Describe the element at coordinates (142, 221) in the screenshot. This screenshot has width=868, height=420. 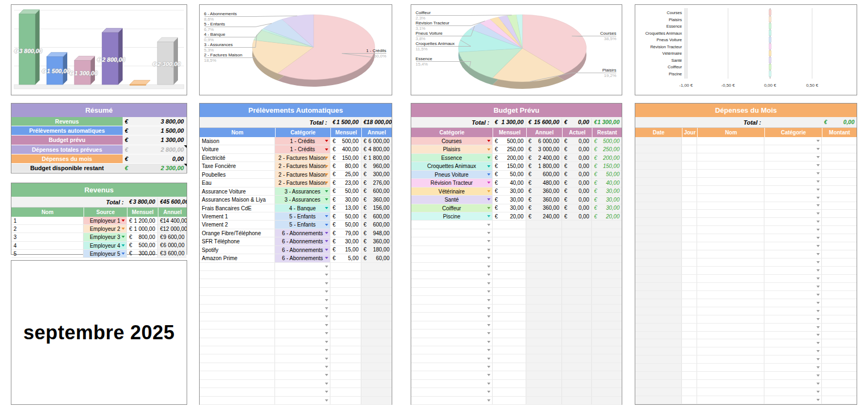
I see `mensuel-cell: €1 200,00` at that location.